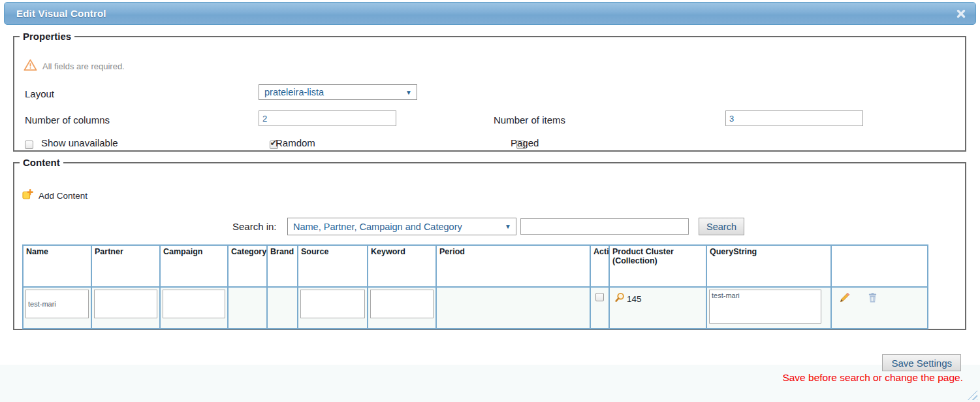  I want to click on col-header-period: Period, so click(513, 266).